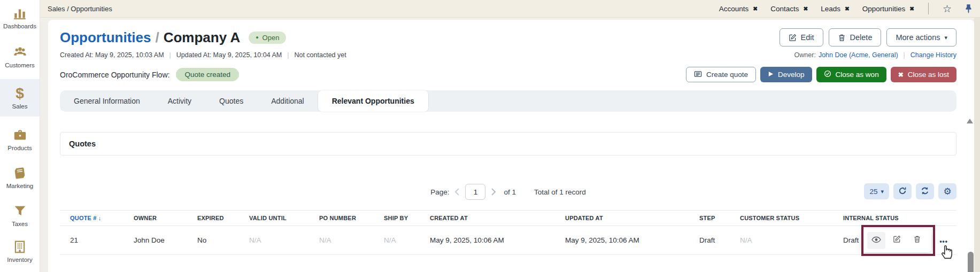 The width and height of the screenshot is (980, 272). I want to click on change-history-link: Change History, so click(933, 55).